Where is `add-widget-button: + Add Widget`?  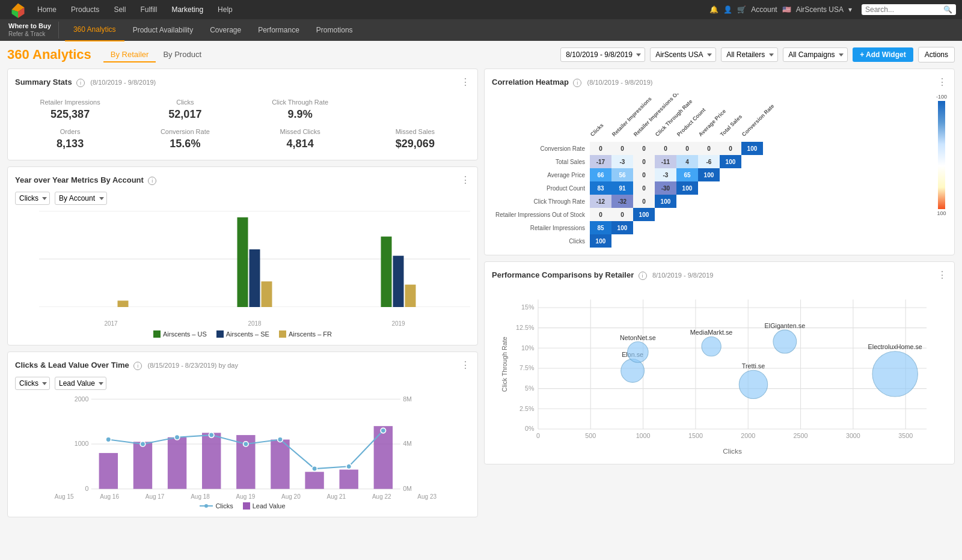 add-widget-button: + Add Widget is located at coordinates (883, 55).